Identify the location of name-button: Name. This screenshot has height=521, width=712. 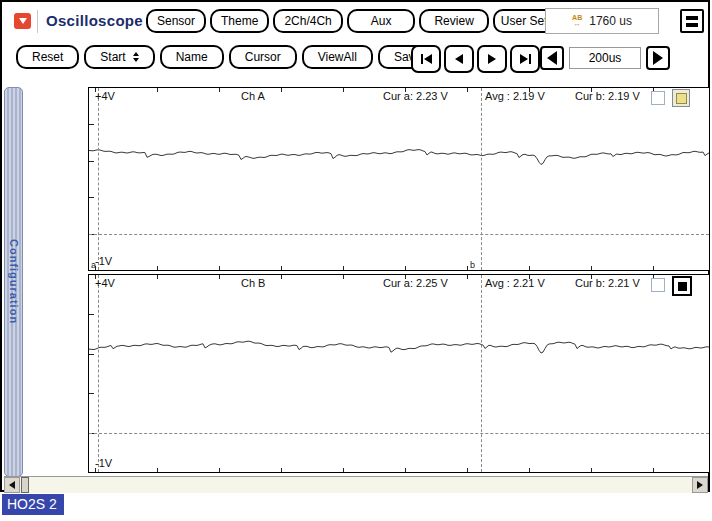
(192, 57).